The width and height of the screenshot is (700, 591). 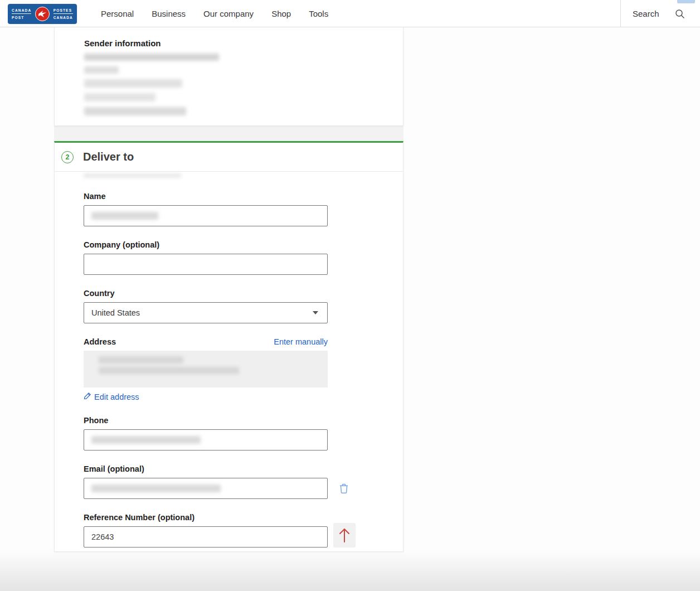 What do you see at coordinates (146, 440) in the screenshot?
I see `phone-redacted-value` at bounding box center [146, 440].